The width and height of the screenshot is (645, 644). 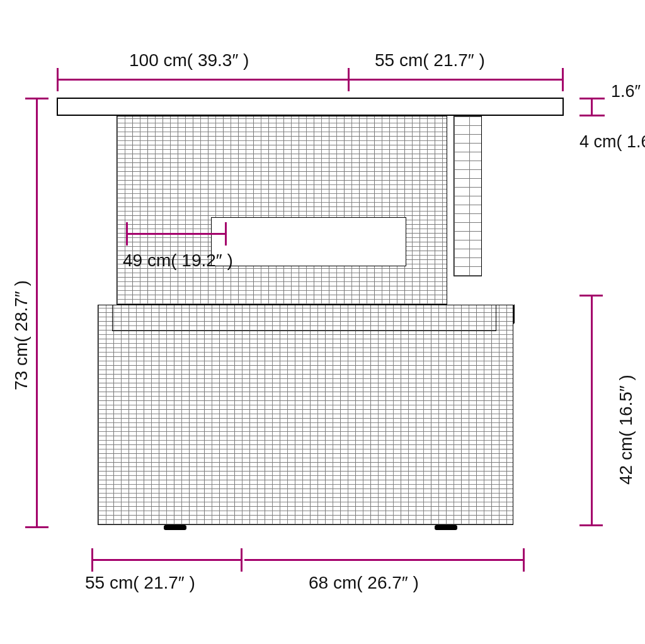 What do you see at coordinates (167, 560) in the screenshot?
I see `dimline-base-depth` at bounding box center [167, 560].